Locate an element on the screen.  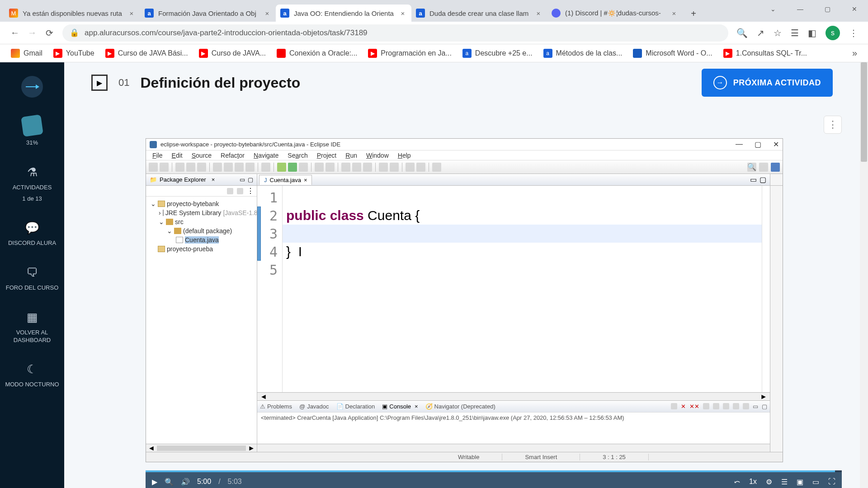
settings-icon: ⚙ is located at coordinates (769, 482).